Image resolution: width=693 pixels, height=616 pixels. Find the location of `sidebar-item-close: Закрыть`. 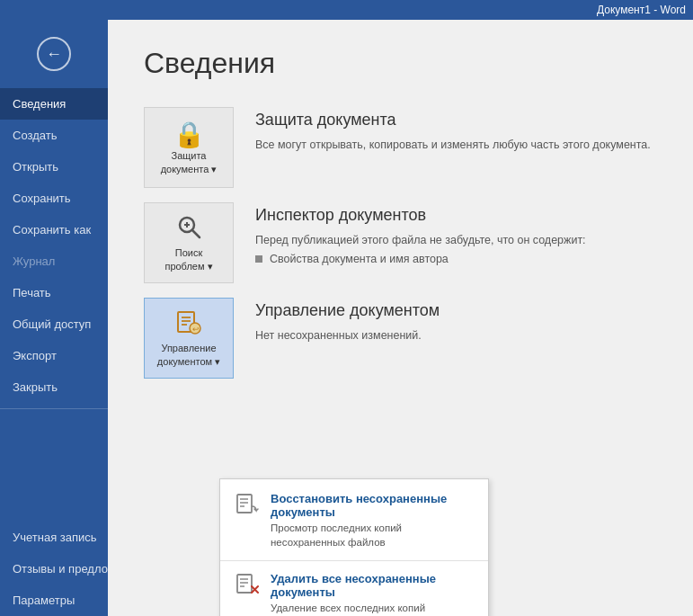

sidebar-item-close: Закрыть is located at coordinates (54, 387).